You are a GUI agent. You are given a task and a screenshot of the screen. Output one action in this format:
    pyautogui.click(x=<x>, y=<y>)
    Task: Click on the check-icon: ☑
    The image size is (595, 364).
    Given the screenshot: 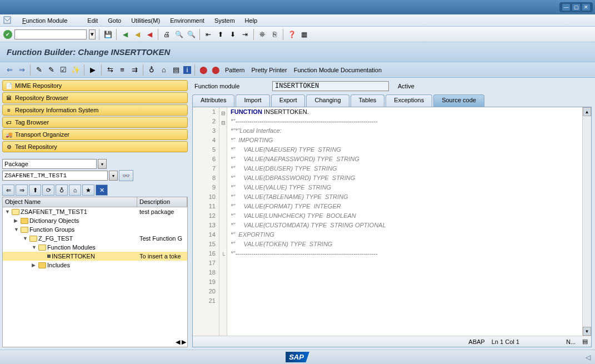 What is the action you would take?
    pyautogui.click(x=63, y=70)
    